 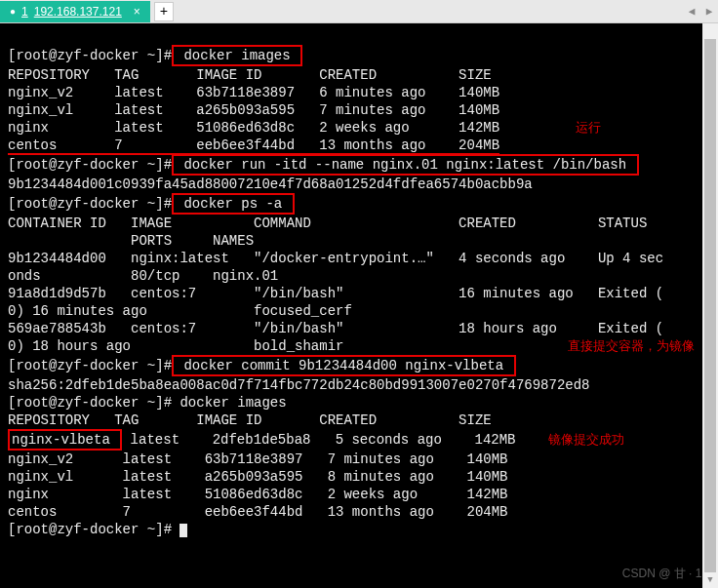 I want to click on scroll-right-icon: ▶, so click(x=709, y=12).